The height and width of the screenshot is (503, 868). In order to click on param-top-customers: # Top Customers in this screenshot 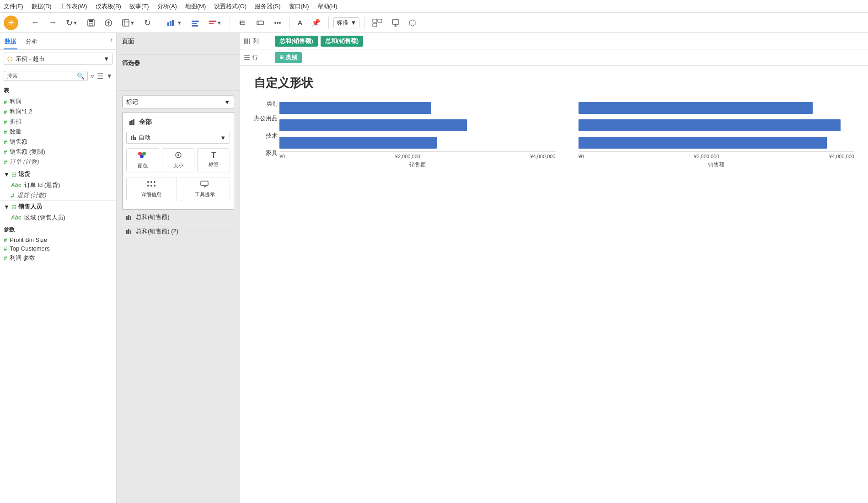, I will do `click(58, 249)`.